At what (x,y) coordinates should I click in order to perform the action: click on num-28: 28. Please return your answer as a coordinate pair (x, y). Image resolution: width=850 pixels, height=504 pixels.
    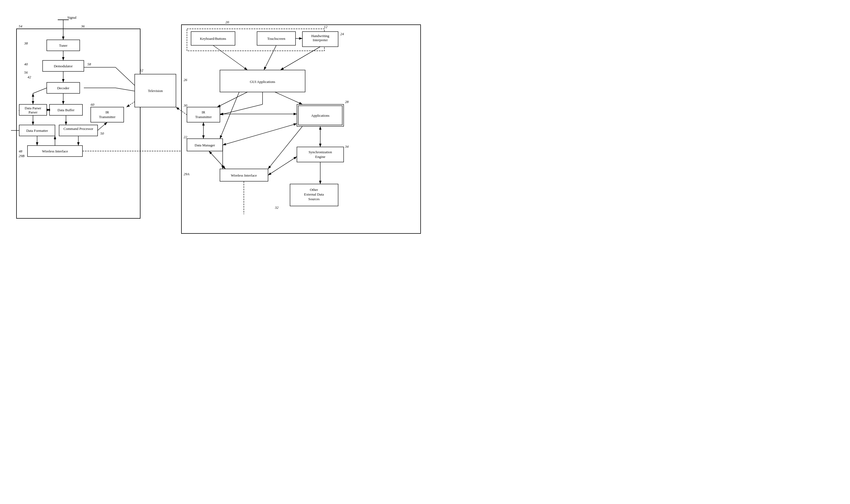
    Looking at the image, I should click on (347, 102).